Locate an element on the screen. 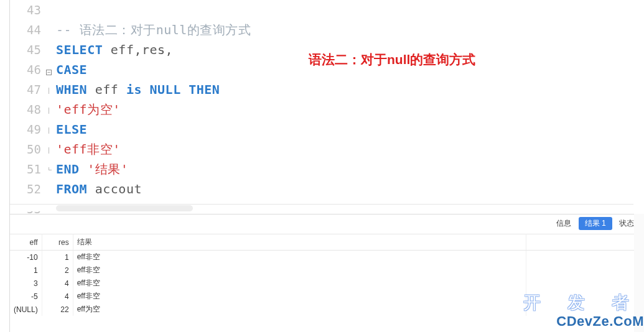 The width and height of the screenshot is (644, 332). line-number: 52 is located at coordinates (28, 189).